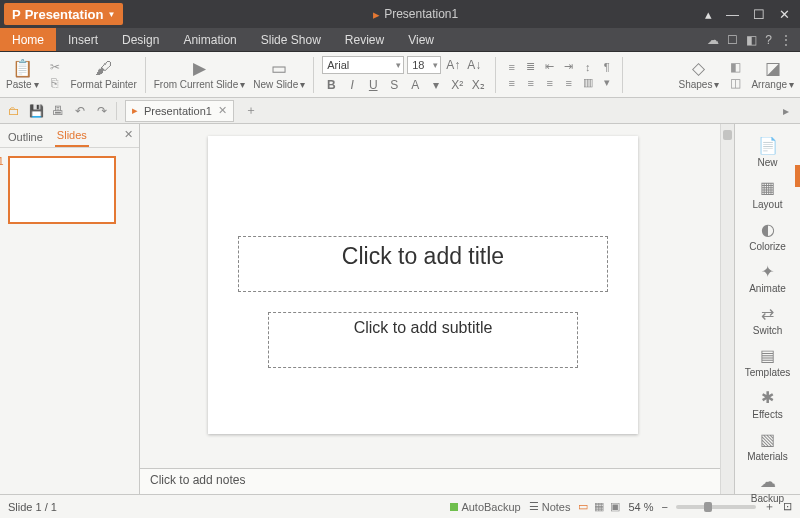 The width and height of the screenshot is (800, 518). I want to click on font-size-combo: 18, so click(424, 65).